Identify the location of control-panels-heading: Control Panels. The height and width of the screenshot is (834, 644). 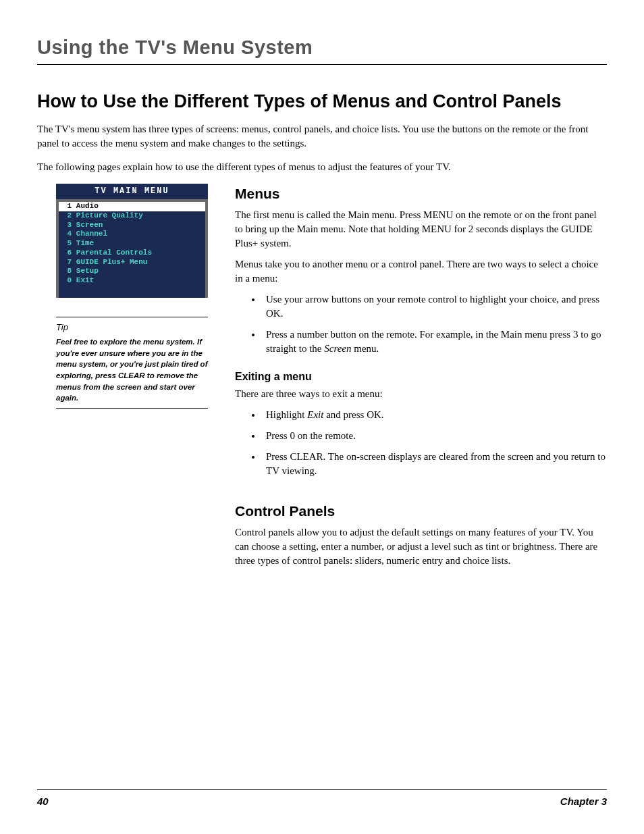
(421, 511).